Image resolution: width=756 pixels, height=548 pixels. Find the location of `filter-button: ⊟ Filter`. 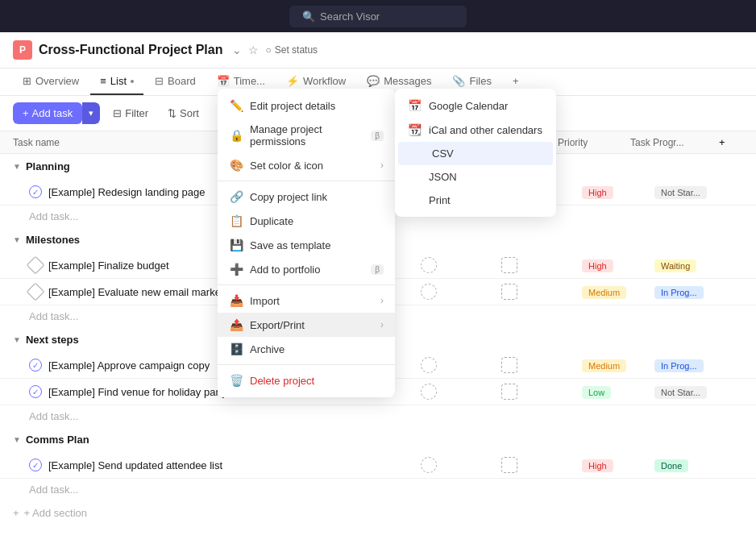

filter-button: ⊟ Filter is located at coordinates (131, 113).